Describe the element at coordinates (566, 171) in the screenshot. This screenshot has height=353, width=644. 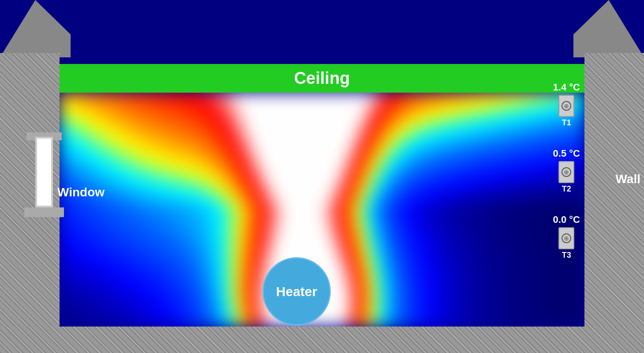
I see `sensor-t2: 0.5 °C ⊕ T2` at that location.